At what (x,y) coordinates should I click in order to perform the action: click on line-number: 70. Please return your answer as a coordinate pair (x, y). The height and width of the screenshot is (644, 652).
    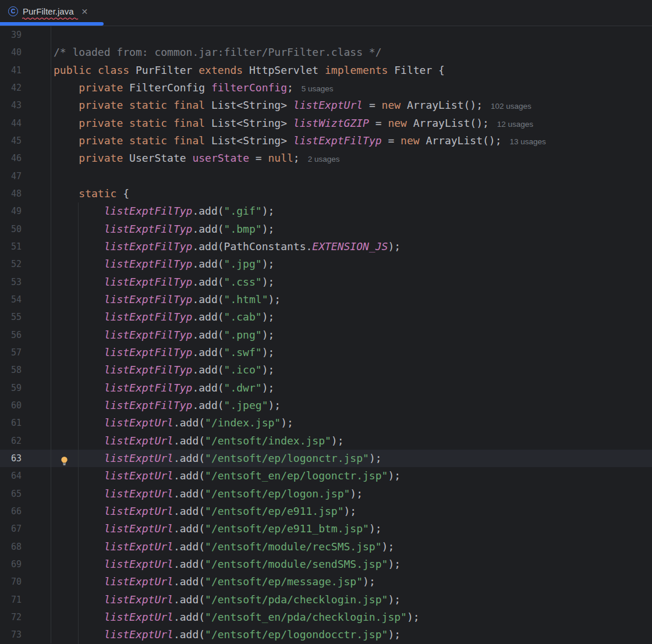
    Looking at the image, I should click on (26, 582).